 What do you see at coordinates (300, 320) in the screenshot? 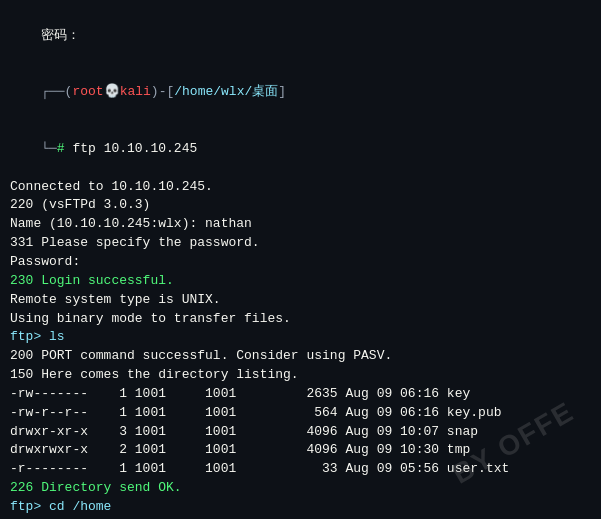
I see `binary-mode-line: Using binary mode to transfer files.` at bounding box center [300, 320].